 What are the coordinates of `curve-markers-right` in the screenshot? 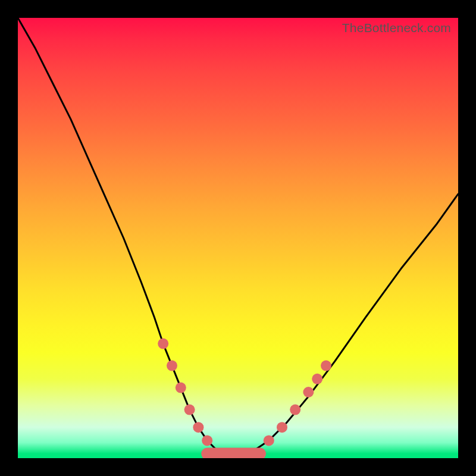 It's located at (298, 403).